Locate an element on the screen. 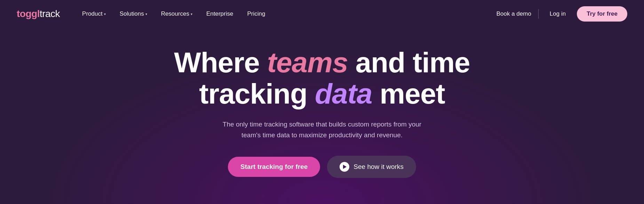 The height and width of the screenshot is (204, 644). nav-item-solutions: Solutions ▾ is located at coordinates (134, 14).